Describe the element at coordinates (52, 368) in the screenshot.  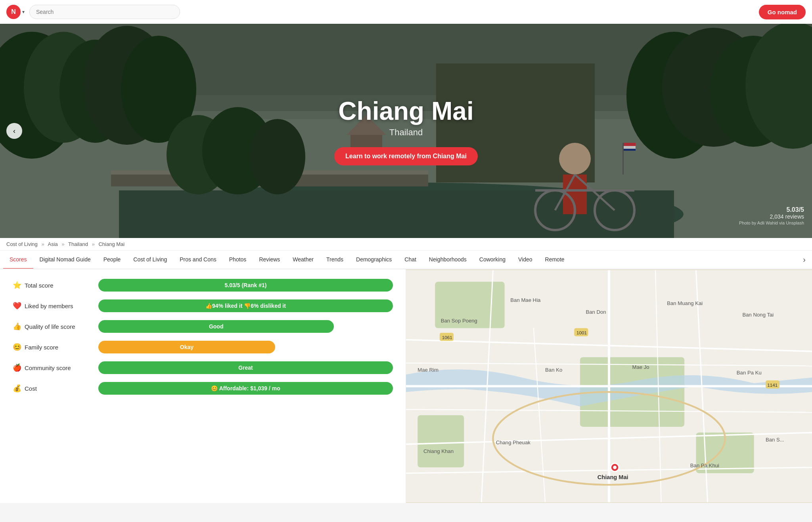
I see `score-label-community: 🍎 Community score` at that location.